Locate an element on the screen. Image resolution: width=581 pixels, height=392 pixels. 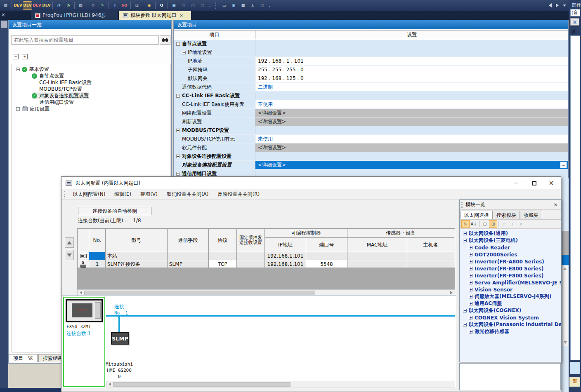
list-view-icon: ▤ is located at coordinates (81, 6).